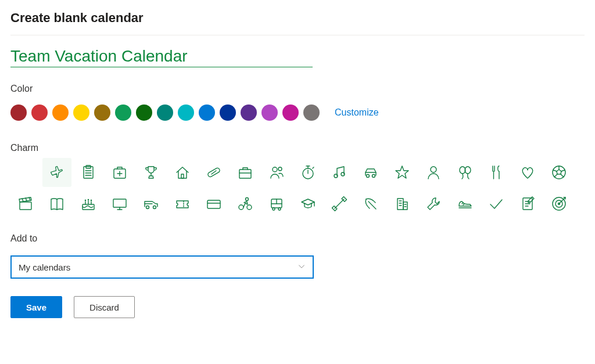  I want to click on first-aid-icon, so click(120, 172).